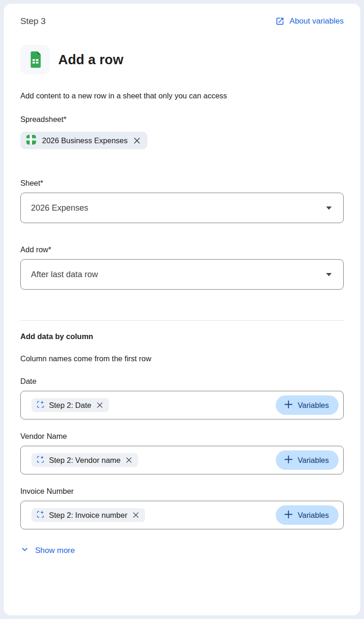  I want to click on invoice-number-variable-chip-label: Step 2: Invoice number, so click(88, 516).